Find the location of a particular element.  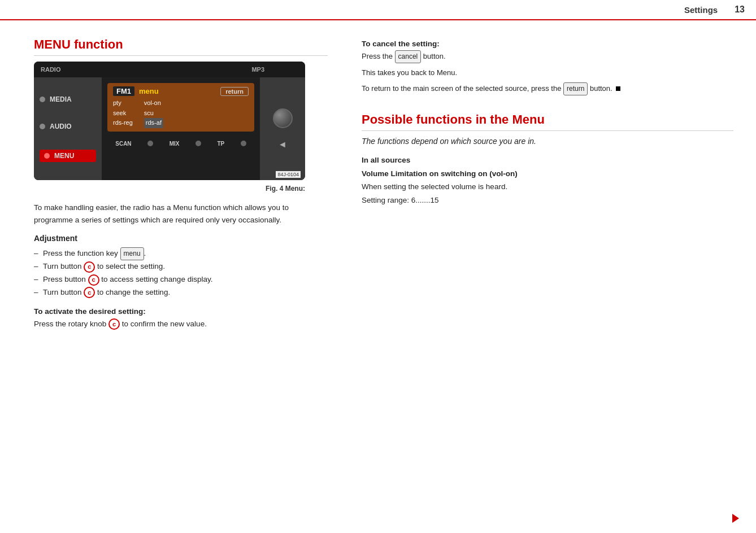

in-all-sources: In all sources is located at coordinates (548, 160).